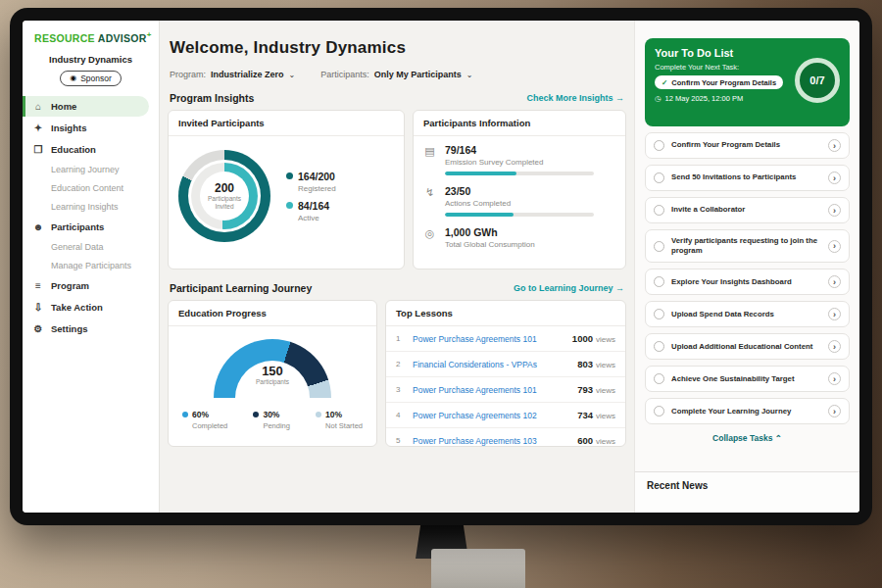  I want to click on logo-primary: RESOURCE, so click(65, 38).